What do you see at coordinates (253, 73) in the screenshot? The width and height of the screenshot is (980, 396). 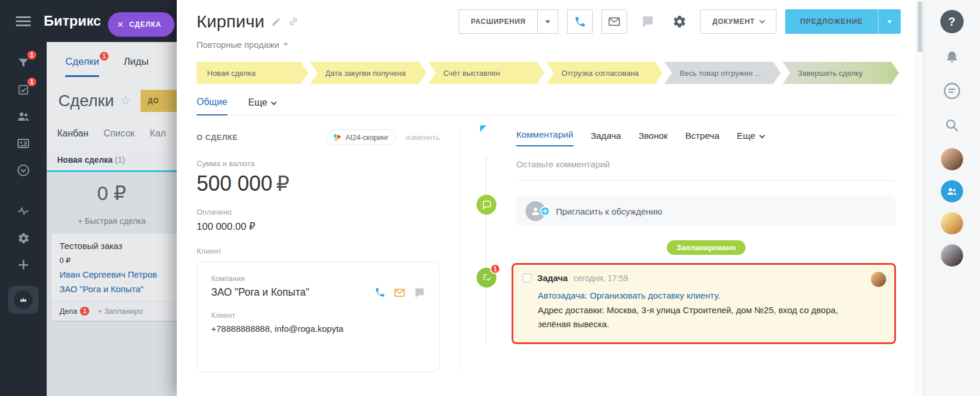 I see `stage-new-deal: Новая сделка` at bounding box center [253, 73].